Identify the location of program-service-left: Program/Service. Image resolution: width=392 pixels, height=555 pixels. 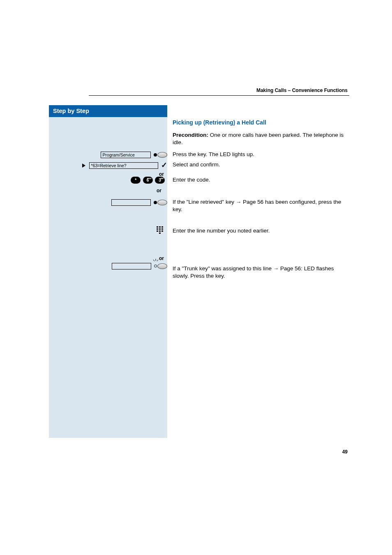
(108, 154).